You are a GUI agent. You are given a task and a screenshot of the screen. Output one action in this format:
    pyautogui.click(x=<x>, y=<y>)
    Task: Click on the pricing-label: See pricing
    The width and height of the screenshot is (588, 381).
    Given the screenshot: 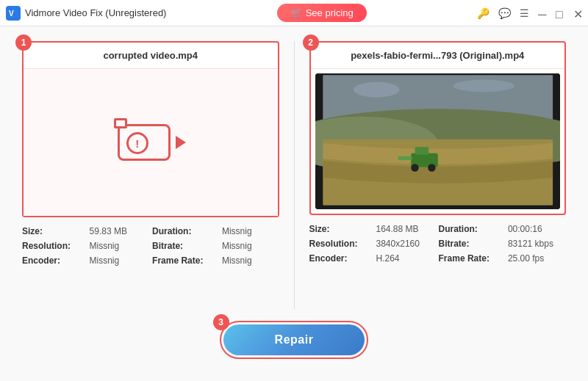 What is the action you would take?
    pyautogui.click(x=329, y=13)
    